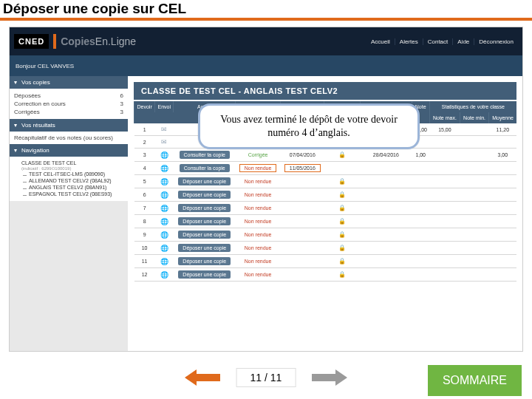 Image resolution: width=532 pixels, height=399 pixels. I want to click on sidebar-item-label: Correction en cours, so click(40, 103).